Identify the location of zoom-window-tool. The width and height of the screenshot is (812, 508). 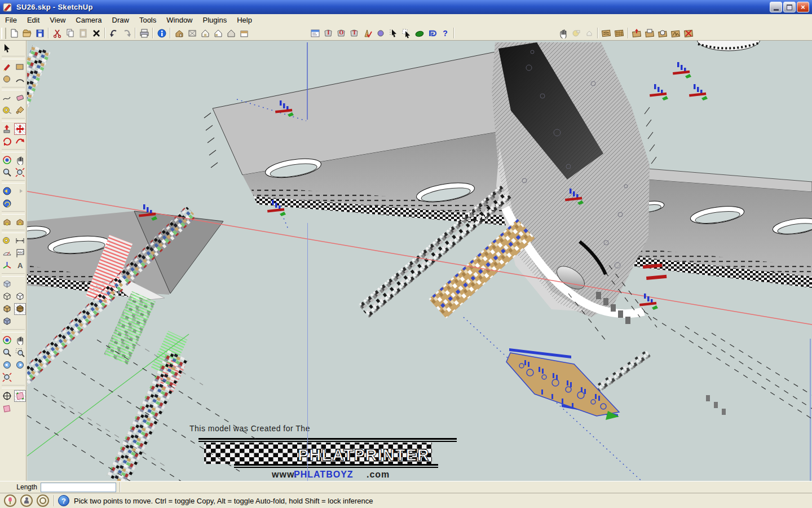
(20, 352).